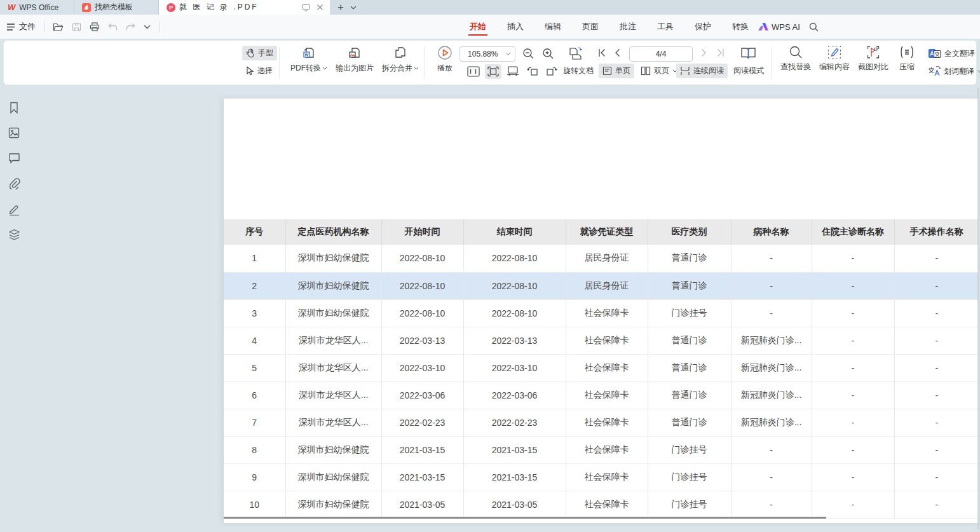  I want to click on comment-icon, so click(14, 158).